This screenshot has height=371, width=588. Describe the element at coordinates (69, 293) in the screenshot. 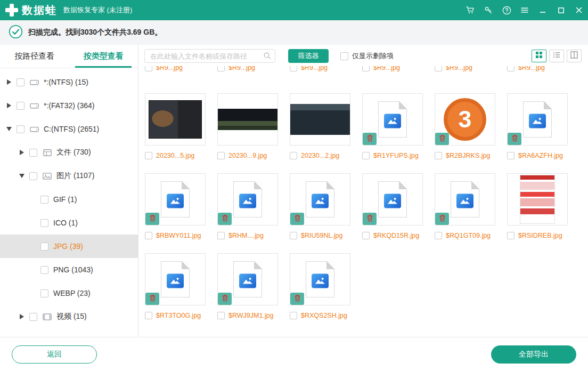

I see `tree-item-webp: WEBP (23)` at that location.